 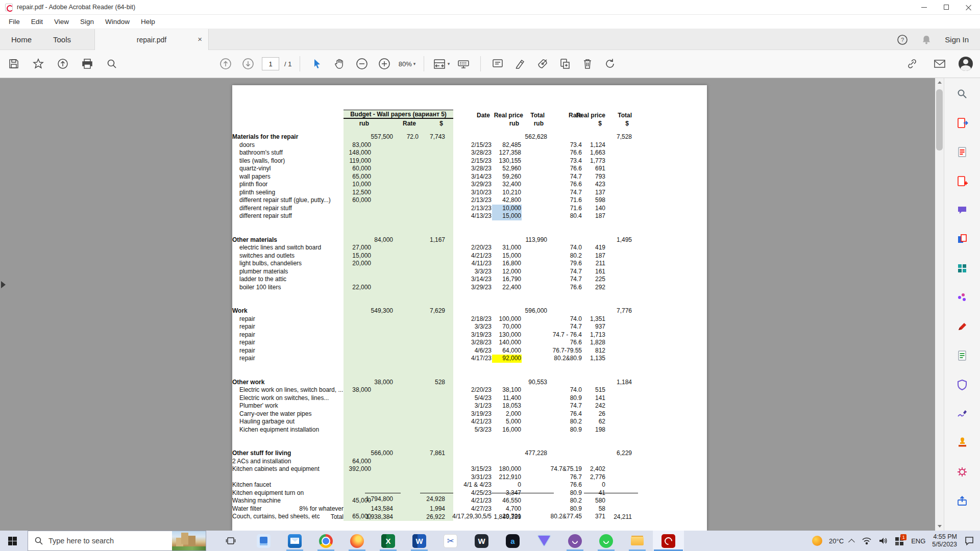 I want to click on zoom-in-icon, so click(x=384, y=64).